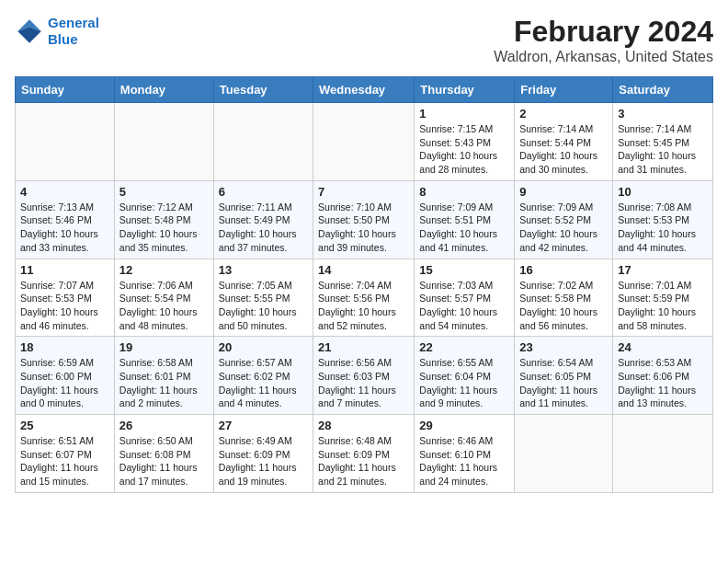 The width and height of the screenshot is (728, 563). I want to click on calendar-cell: 10Sunrise: 7:08 AM Sunset: 5:53 PM Dayli…, so click(664, 219).